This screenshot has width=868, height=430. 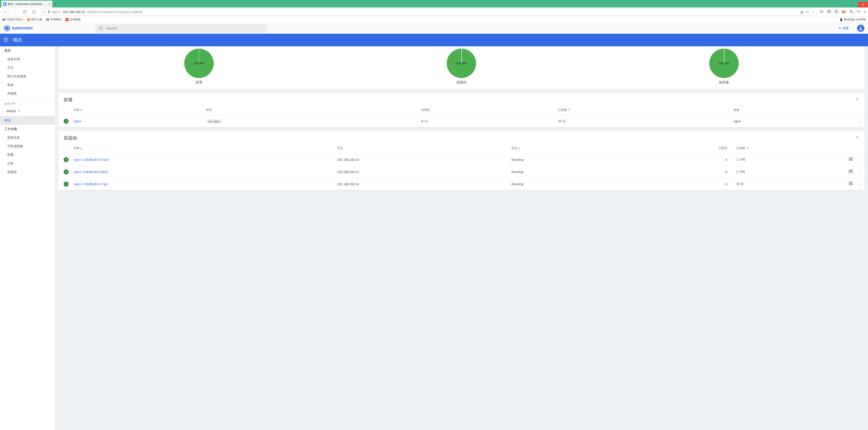 I want to click on pie-chart: 100.00%, so click(x=724, y=63).